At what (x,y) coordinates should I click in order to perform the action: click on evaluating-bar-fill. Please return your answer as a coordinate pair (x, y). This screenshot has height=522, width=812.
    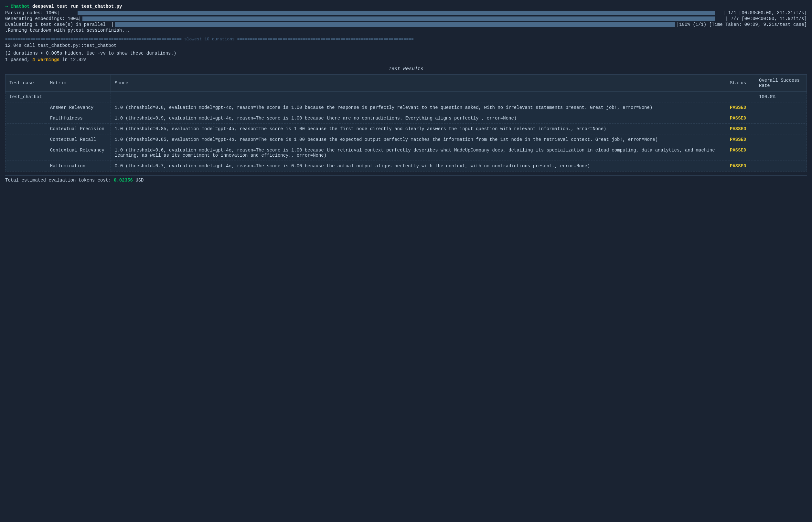
    Looking at the image, I should click on (395, 24).